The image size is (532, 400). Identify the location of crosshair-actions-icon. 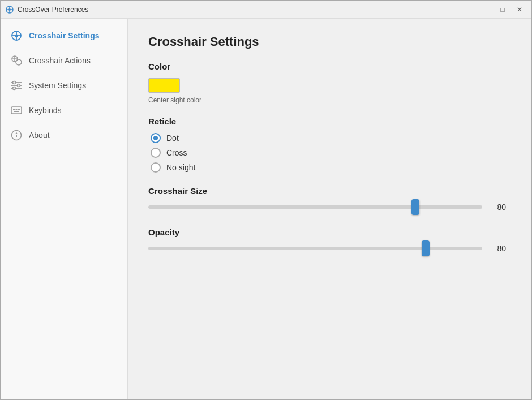
(16, 61).